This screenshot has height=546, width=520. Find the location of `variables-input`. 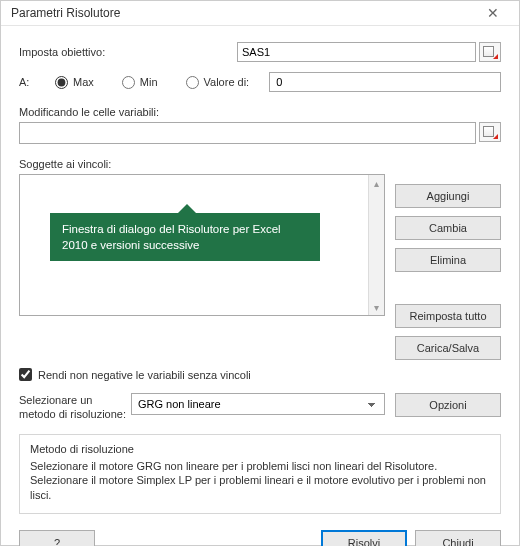

variables-input is located at coordinates (248, 133).